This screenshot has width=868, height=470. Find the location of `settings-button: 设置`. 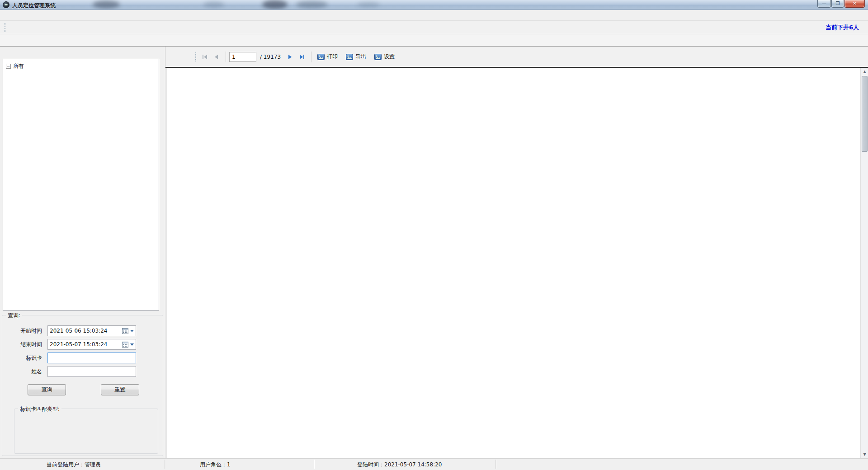

settings-button: 设置 is located at coordinates (384, 57).